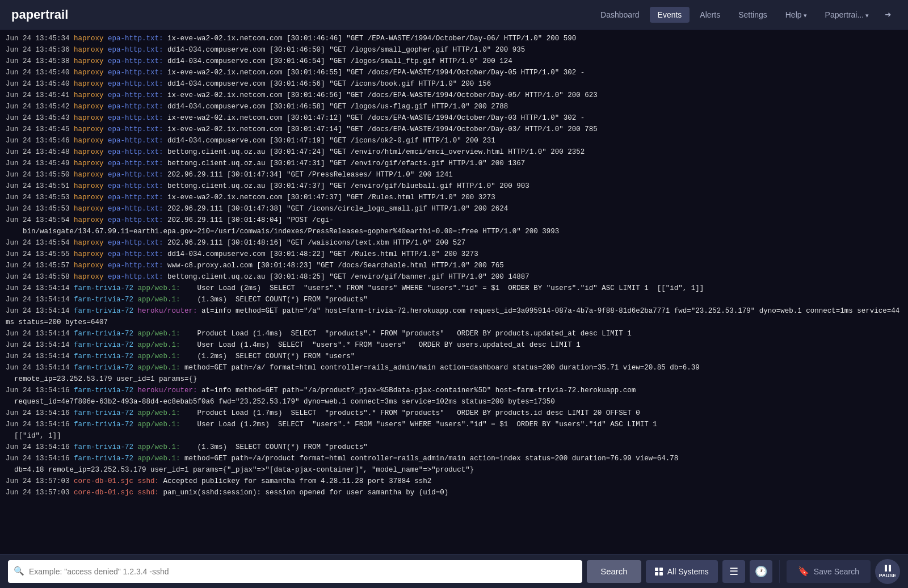 This screenshot has width=908, height=588. Describe the element at coordinates (37, 493) in the screenshot. I see `log-timestamp: Jun 24 13:57:03` at that location.